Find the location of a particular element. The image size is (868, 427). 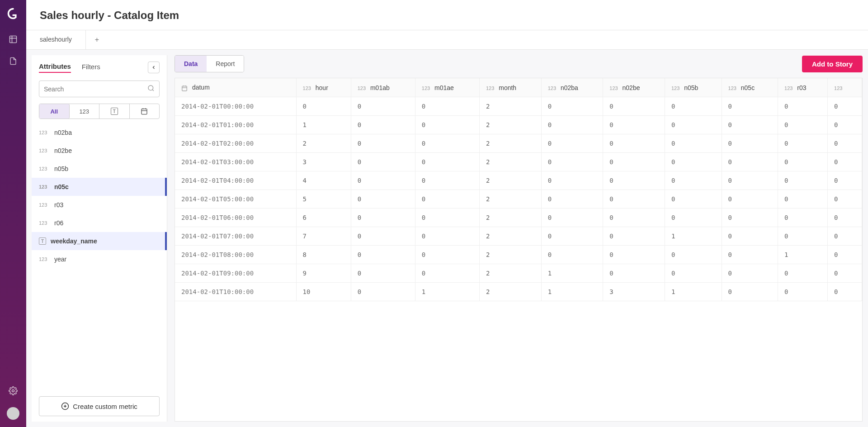

sidebar-collapse-button is located at coordinates (154, 67).